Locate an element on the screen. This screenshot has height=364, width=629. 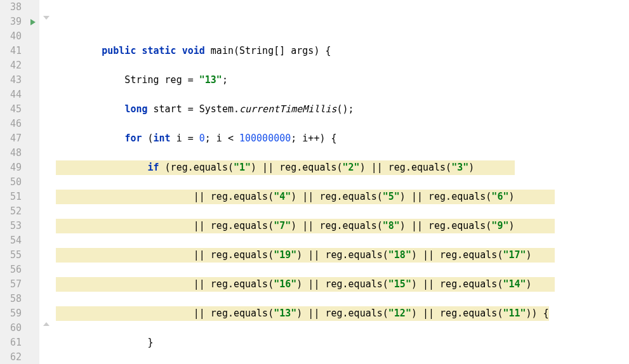
keyword: long is located at coordinates (136, 109).